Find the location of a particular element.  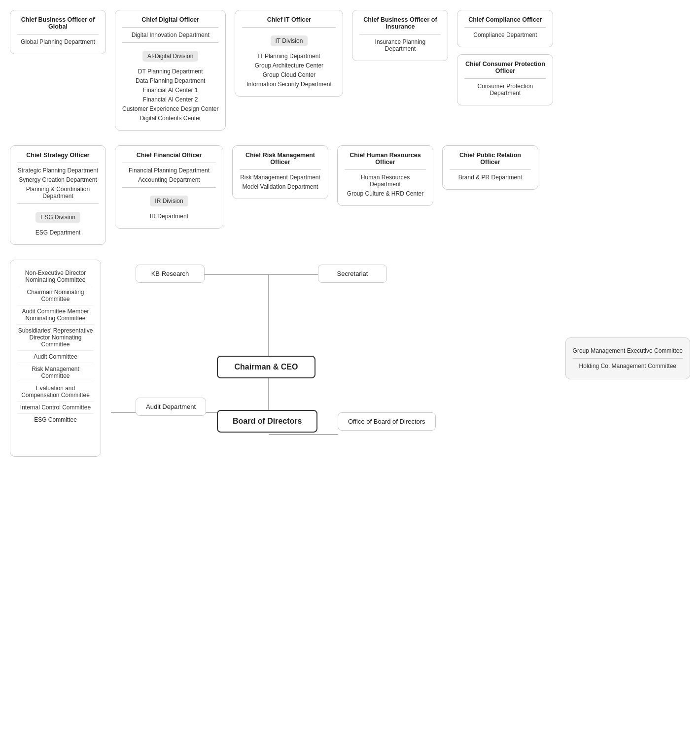

card-pr: Chief Public Relation Officer Brand & PR… is located at coordinates (490, 168).